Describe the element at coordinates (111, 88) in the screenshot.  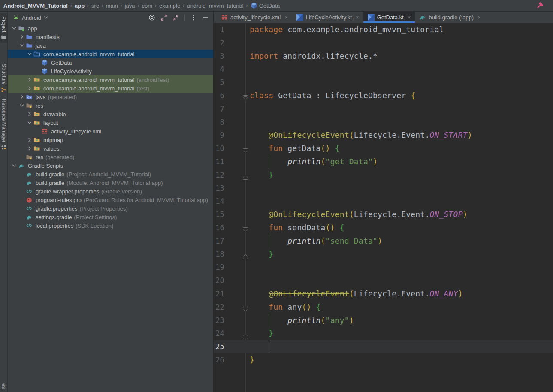
I see `tree-item: com.example.android_mvvm_tutorial(test)` at that location.